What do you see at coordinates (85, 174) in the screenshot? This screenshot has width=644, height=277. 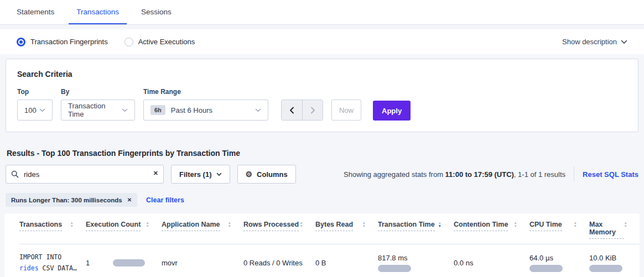 I see `search-input` at bounding box center [85, 174].